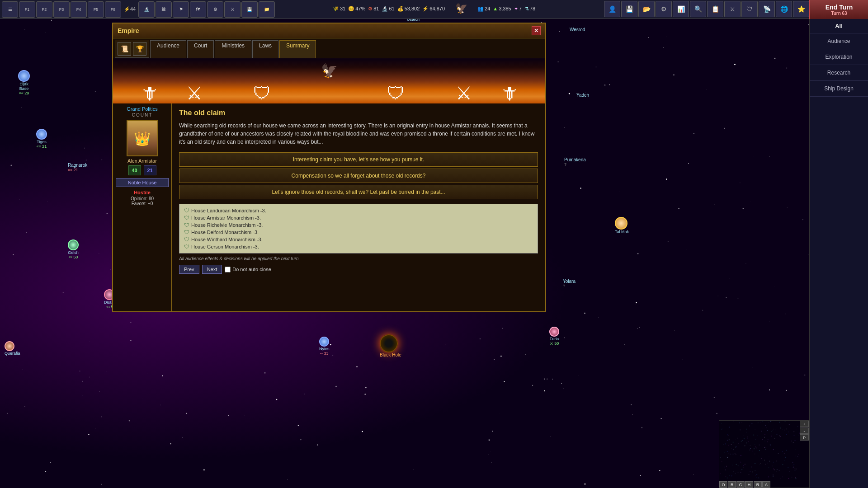  Describe the element at coordinates (135, 170) in the screenshot. I see `char-stat-1: 40` at that location.